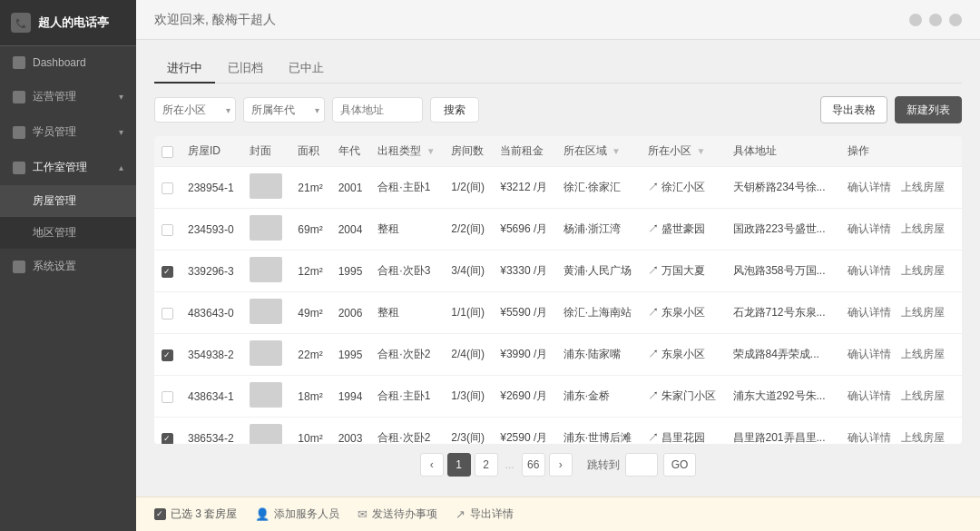 The height and width of the screenshot is (531, 980). I want to click on row-area: 21m², so click(310, 188).